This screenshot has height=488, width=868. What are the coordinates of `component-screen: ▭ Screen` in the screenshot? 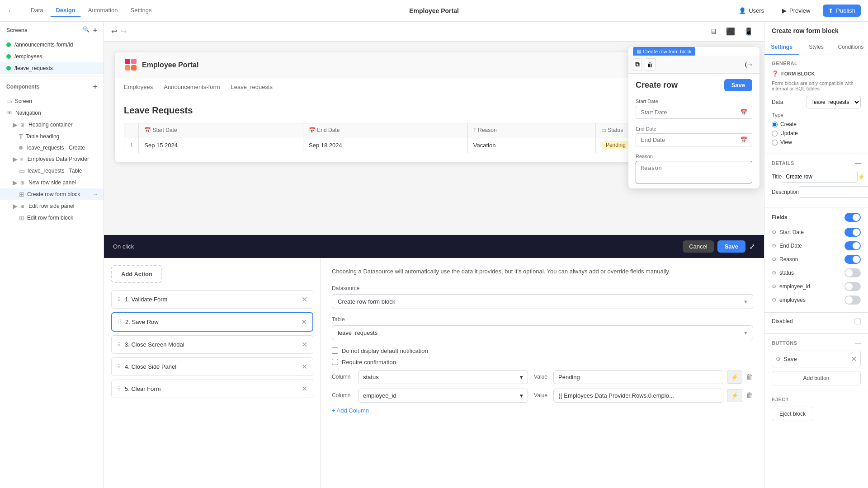 It's located at (52, 101).